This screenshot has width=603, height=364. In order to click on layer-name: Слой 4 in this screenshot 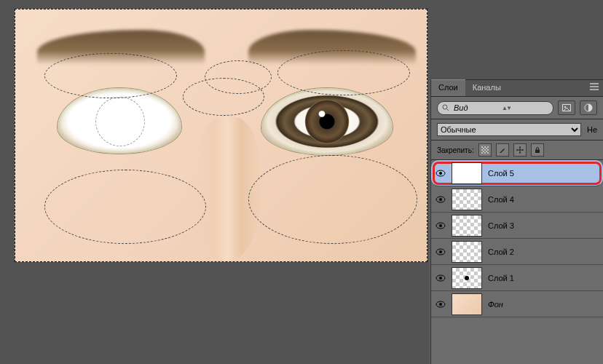, I will do `click(501, 199)`.